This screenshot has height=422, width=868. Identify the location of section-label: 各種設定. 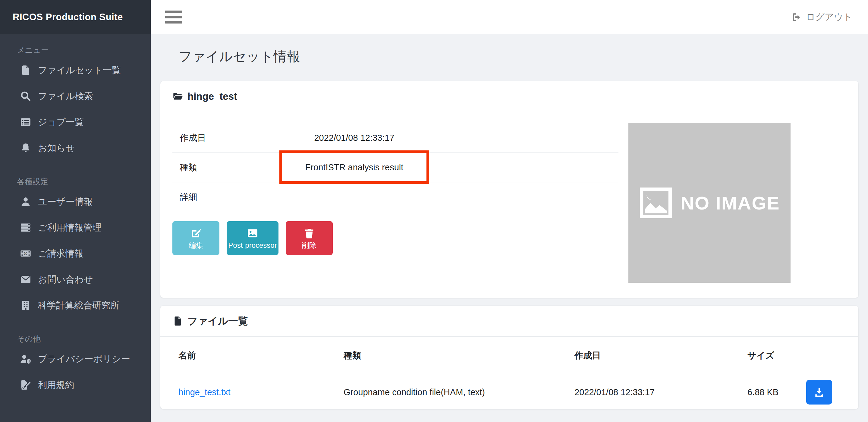
(75, 181).